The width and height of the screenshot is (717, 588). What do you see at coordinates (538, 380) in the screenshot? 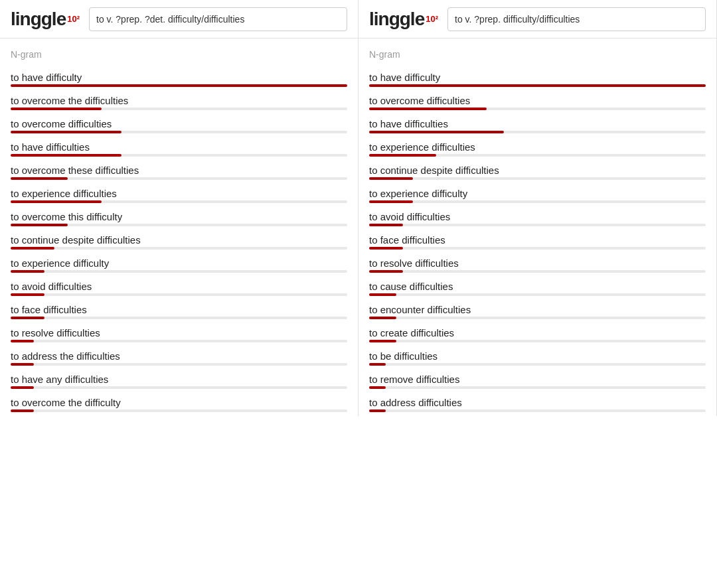
I see `list-item: to remove difficulties` at bounding box center [538, 380].